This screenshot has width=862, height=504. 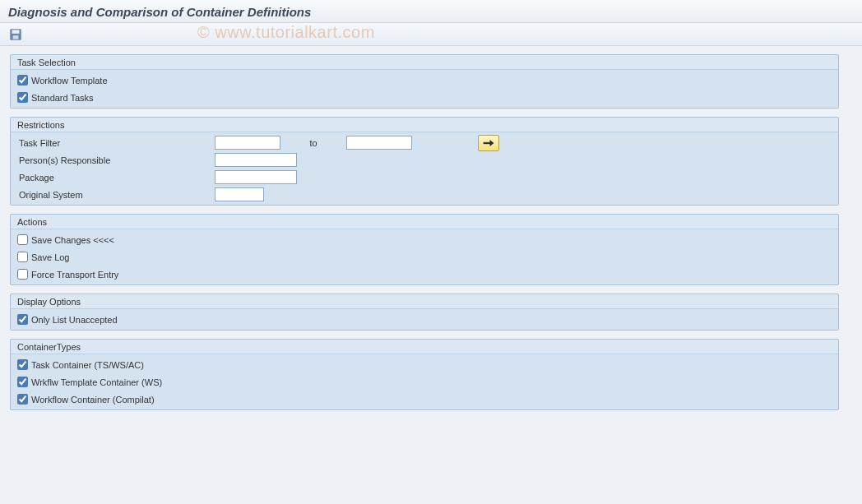 What do you see at coordinates (313, 143) in the screenshot?
I see `label-to: to` at bounding box center [313, 143].